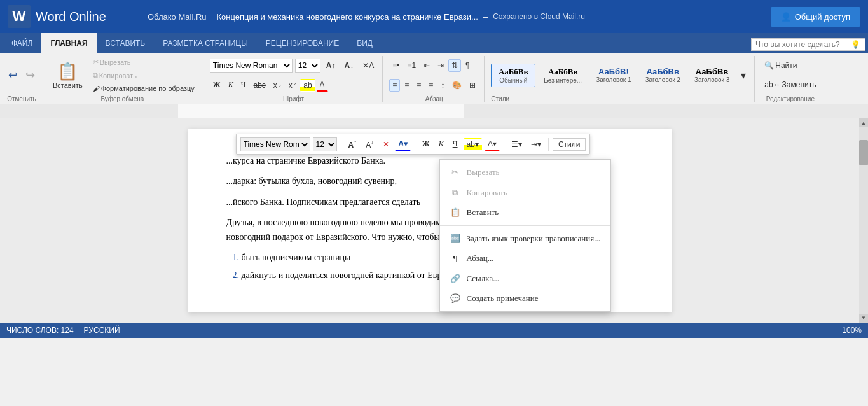  What do you see at coordinates (251, 66) in the screenshot?
I see `font-name-select: Times New Roman` at bounding box center [251, 66].